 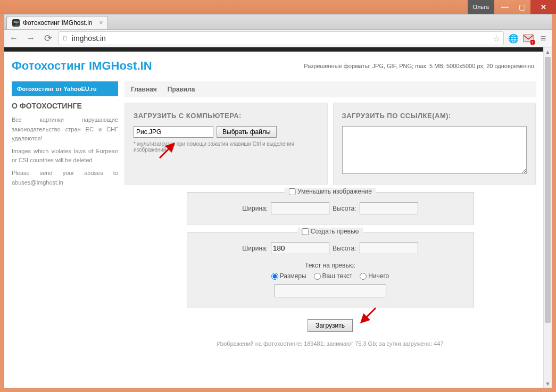 What do you see at coordinates (389, 248) in the screenshot?
I see `preview-height-input` at bounding box center [389, 248].